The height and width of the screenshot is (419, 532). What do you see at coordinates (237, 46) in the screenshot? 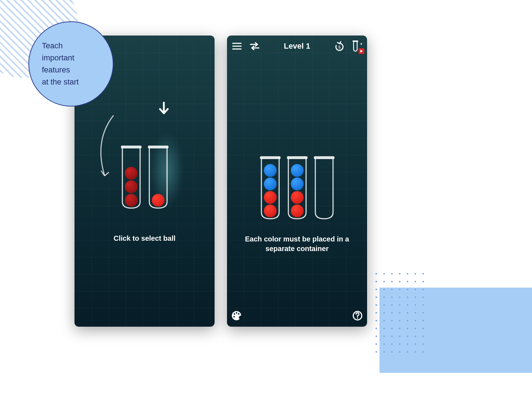
I see `menu-icon` at bounding box center [237, 46].